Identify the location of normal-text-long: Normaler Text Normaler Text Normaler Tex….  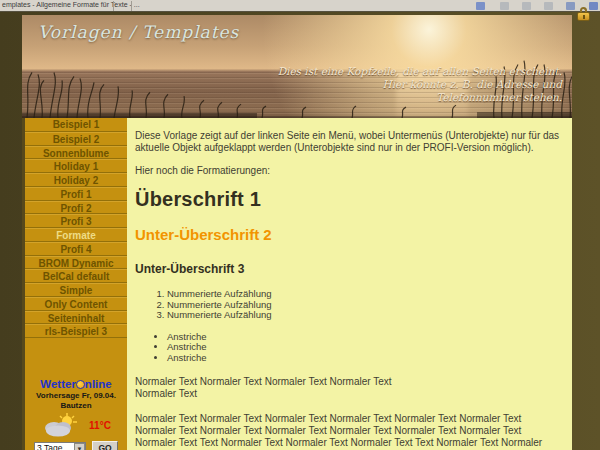
(348, 432).